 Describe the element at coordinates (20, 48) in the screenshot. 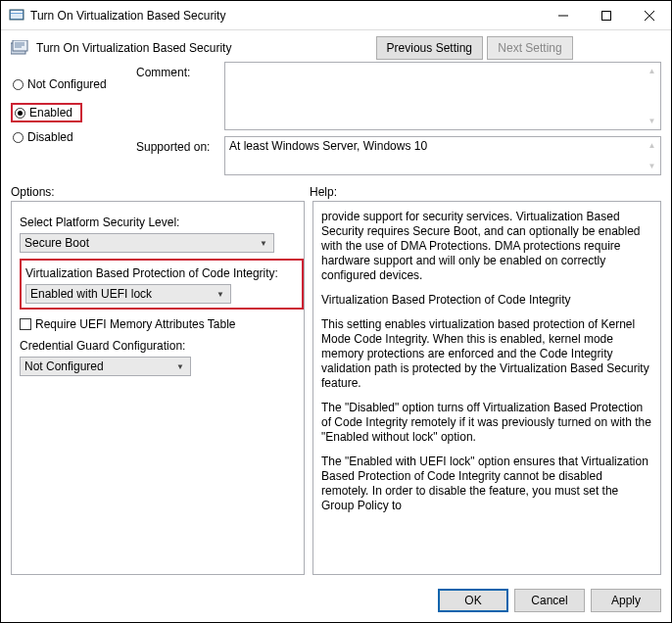

I see `policy-icon` at that location.